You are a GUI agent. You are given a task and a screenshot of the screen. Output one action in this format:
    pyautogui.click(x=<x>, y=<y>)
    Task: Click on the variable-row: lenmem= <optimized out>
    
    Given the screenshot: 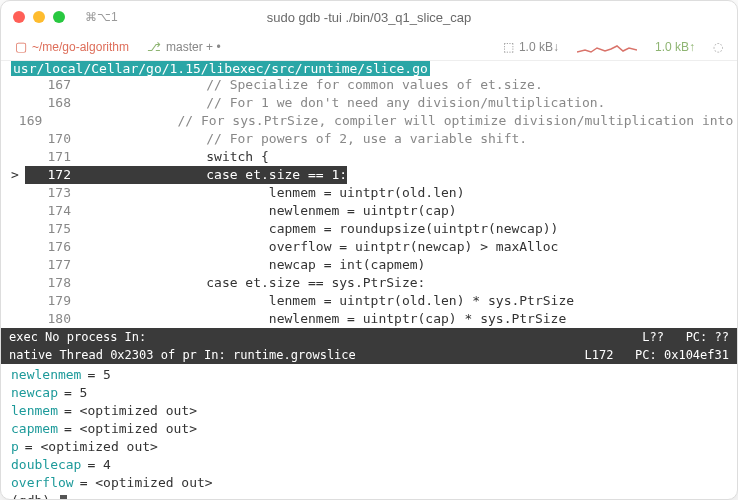 What is the action you would take?
    pyautogui.click(x=369, y=411)
    